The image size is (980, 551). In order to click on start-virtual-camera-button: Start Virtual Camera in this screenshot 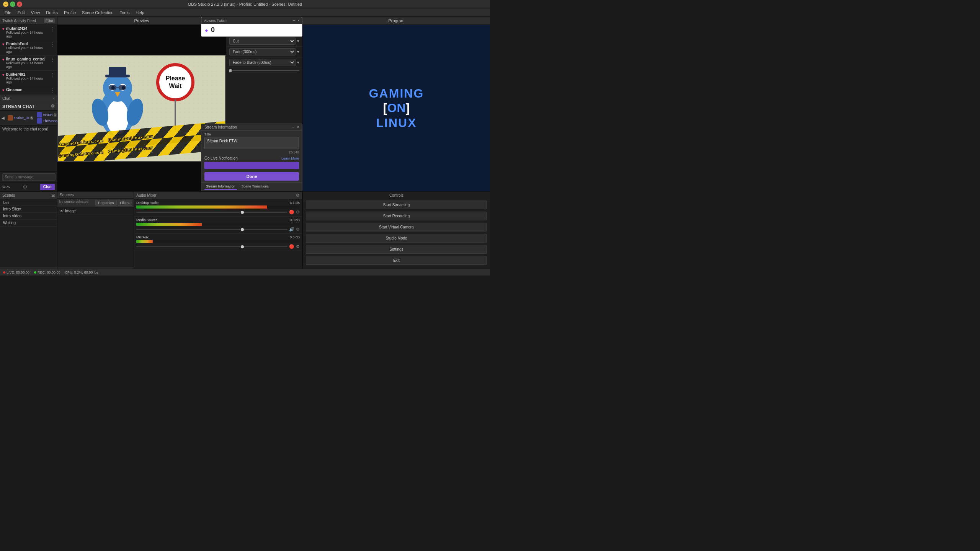, I will do `click(397, 227)`.